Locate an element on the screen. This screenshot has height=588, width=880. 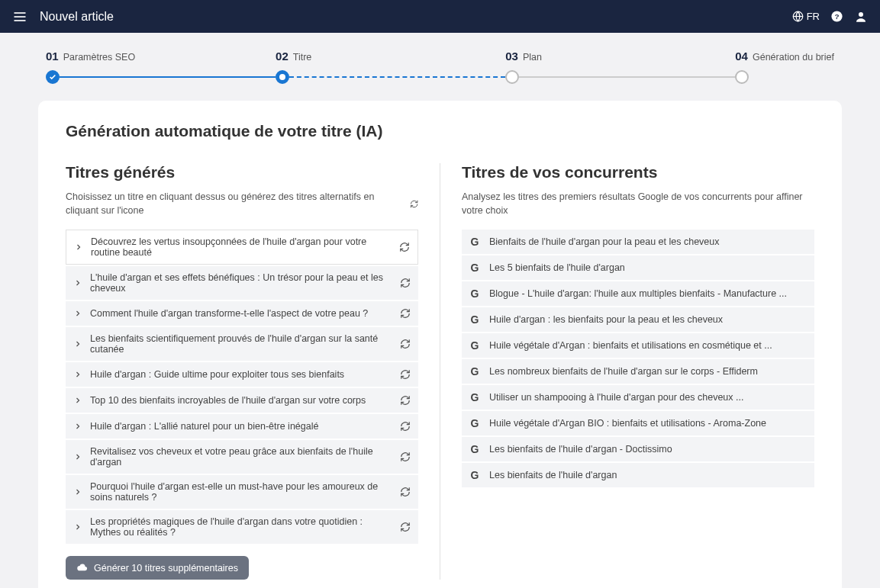
column-divider is located at coordinates (440, 371).